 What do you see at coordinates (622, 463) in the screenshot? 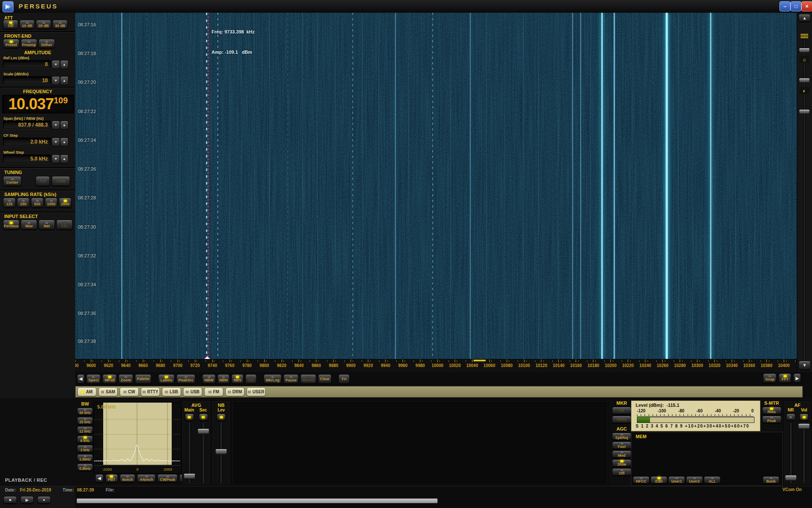
I see `agc-button: Slow` at bounding box center [622, 463].